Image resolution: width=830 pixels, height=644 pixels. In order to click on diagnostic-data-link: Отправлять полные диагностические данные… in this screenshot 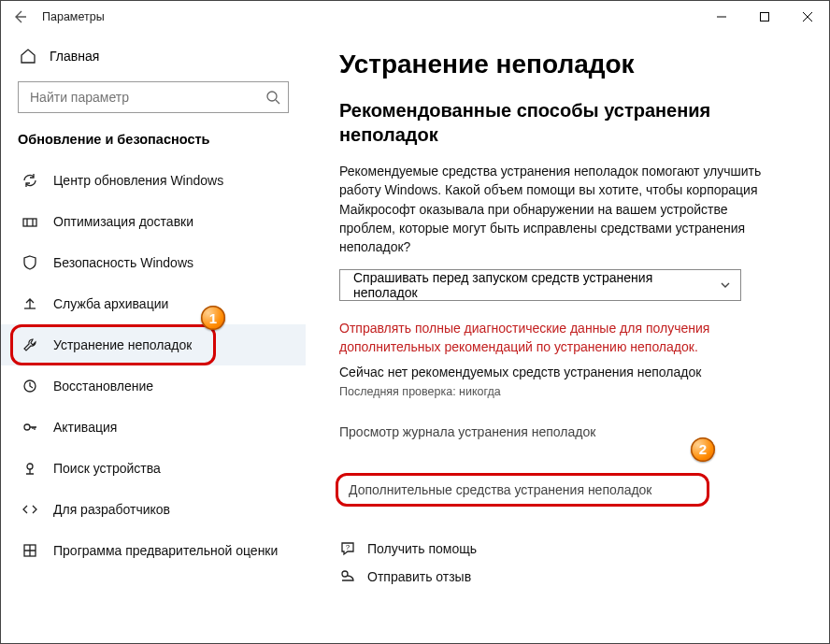, I will do `click(554, 338)`.